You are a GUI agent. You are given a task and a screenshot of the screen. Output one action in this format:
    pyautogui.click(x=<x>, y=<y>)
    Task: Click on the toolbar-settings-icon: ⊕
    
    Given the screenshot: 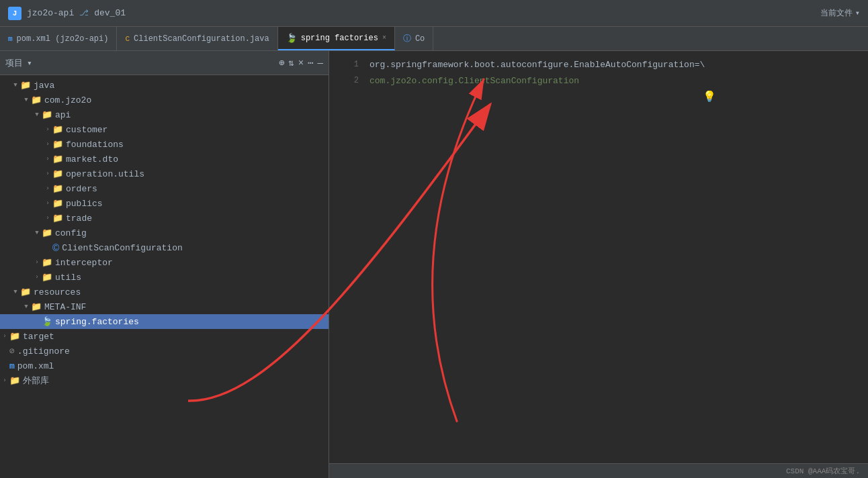 What is the action you would take?
    pyautogui.click(x=281, y=63)
    